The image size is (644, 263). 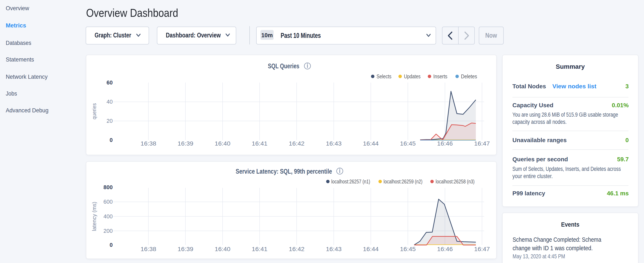 I want to click on svg-text: 600, so click(x=108, y=202).